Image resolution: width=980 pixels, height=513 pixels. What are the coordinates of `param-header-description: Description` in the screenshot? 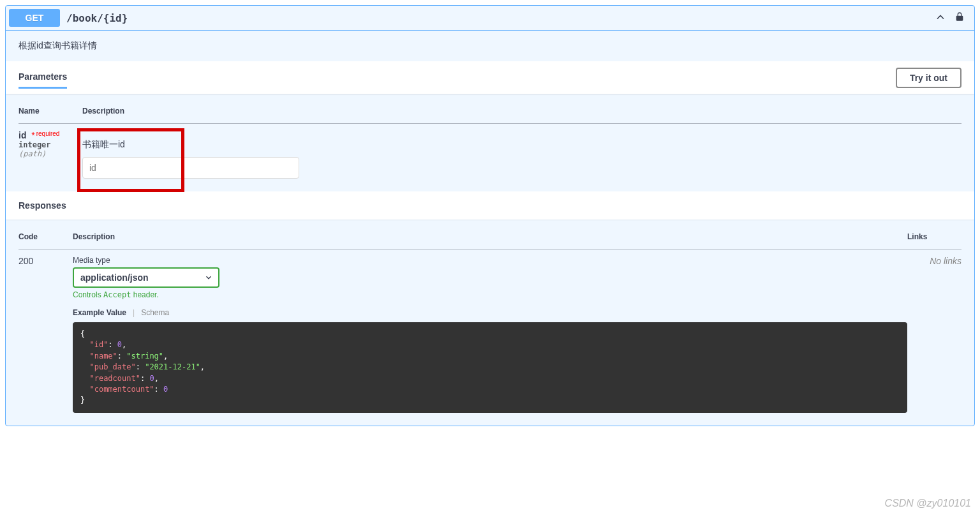 It's located at (522, 115).